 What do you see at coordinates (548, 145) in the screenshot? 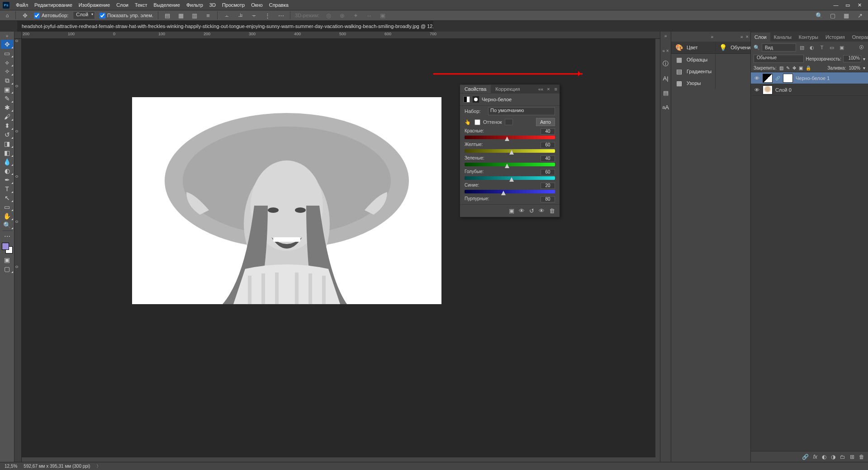
I see `slider-value: 60` at bounding box center [548, 145].